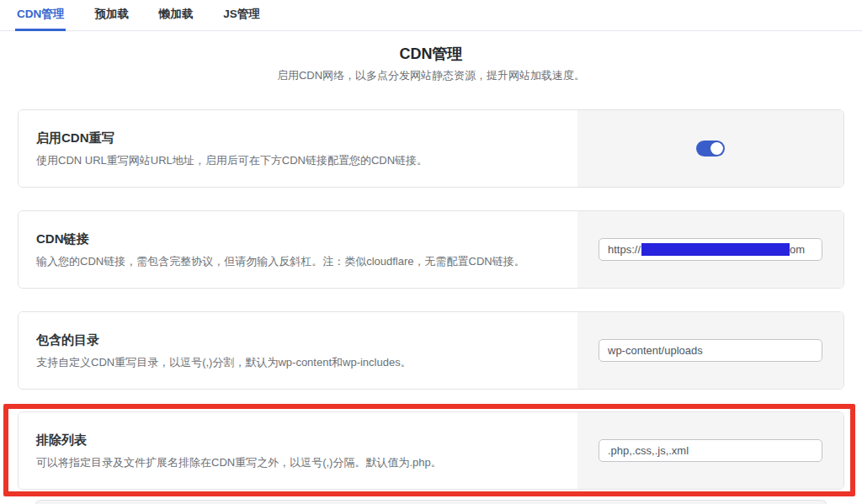 The width and height of the screenshot is (862, 504). What do you see at coordinates (298, 249) in the screenshot?
I see `setting-text-block: CDN链接 输入您的CDN链接，需包含完整协议，但请勿输入反斜杠。注：类似clo…` at bounding box center [298, 249].